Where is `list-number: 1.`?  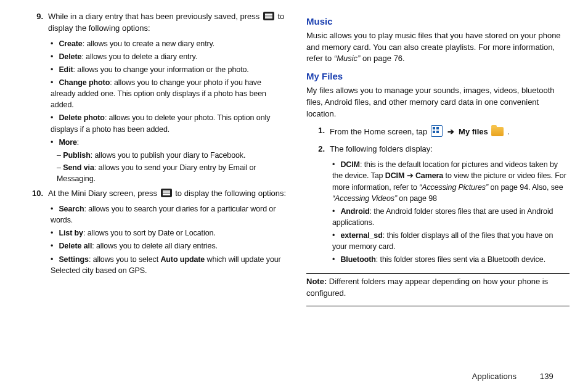 list-number: 1. is located at coordinates (318, 133).